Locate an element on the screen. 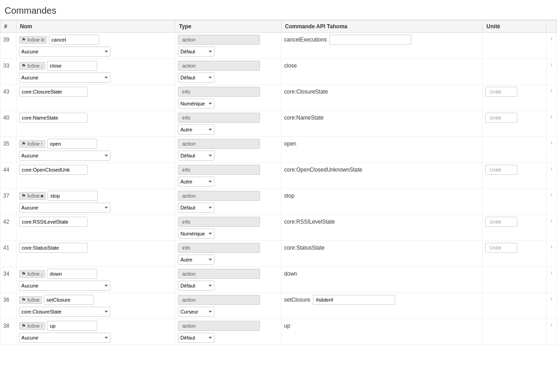  col-unite: Unité is located at coordinates (515, 26).